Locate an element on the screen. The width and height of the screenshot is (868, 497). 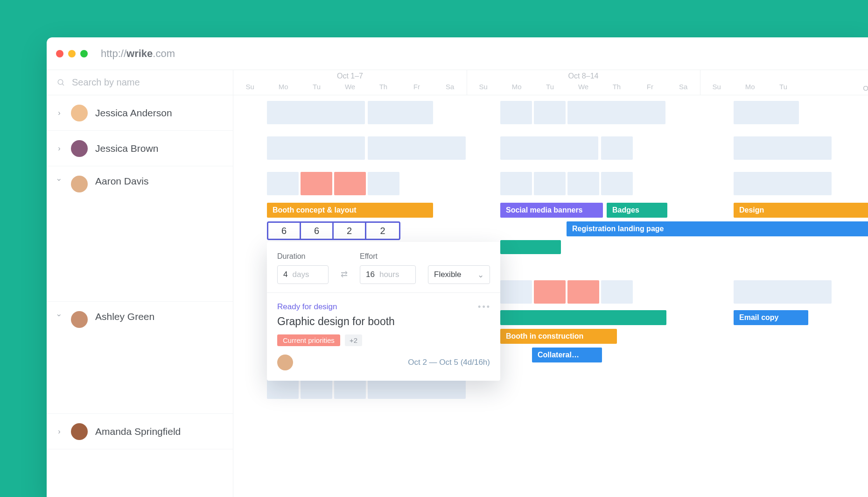
person-name: Jessica Brown is located at coordinates (127, 149).